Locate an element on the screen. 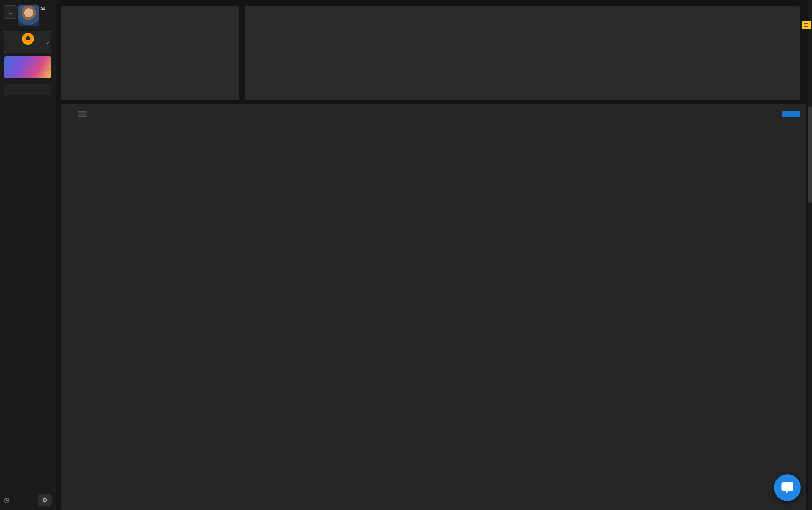  metrics-grid is located at coordinates (150, 16).